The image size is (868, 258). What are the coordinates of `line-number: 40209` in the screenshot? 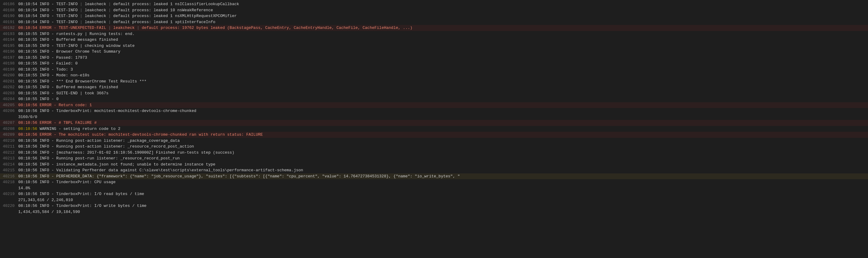 It's located at (10, 135).